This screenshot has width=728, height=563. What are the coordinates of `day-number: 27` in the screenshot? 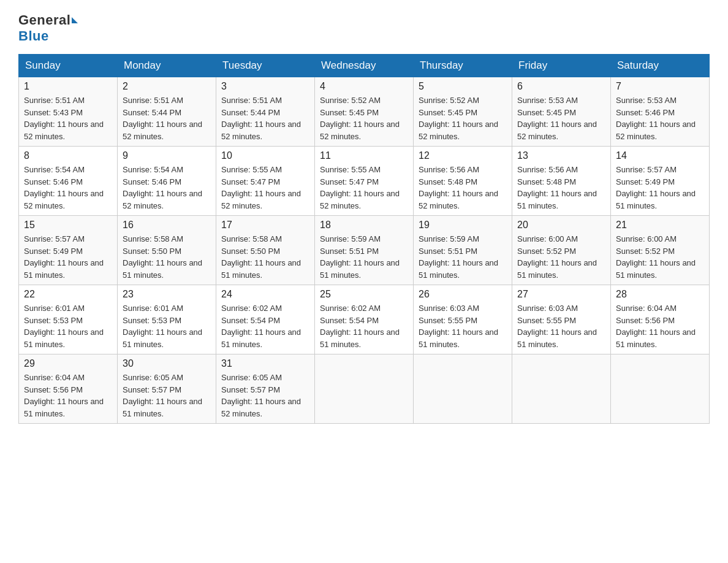 It's located at (561, 294).